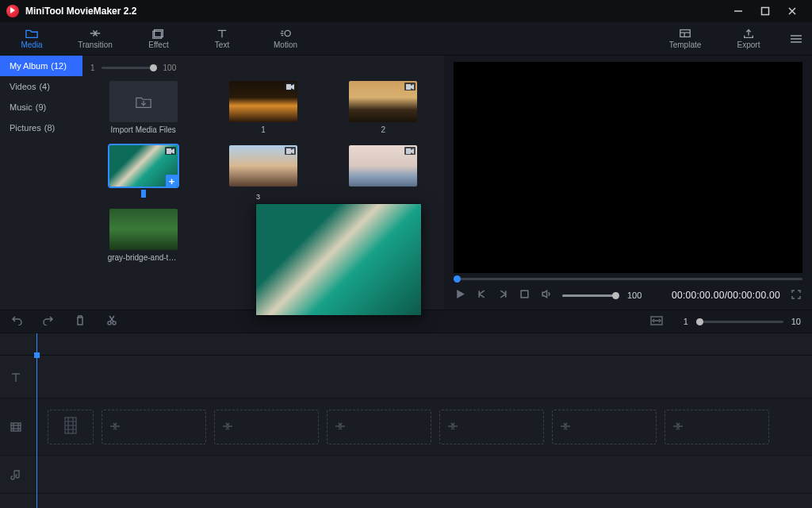 The height and width of the screenshot is (508, 812). Describe the element at coordinates (159, 39) in the screenshot. I see `tab-effect: Effect` at that location.